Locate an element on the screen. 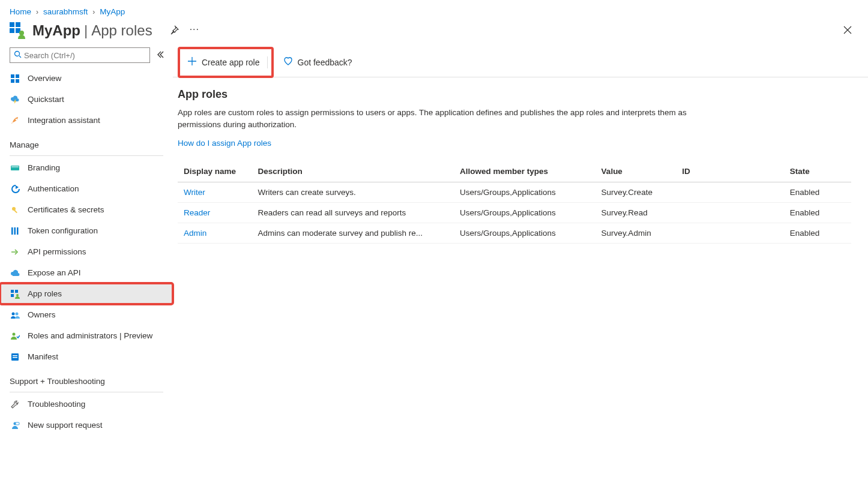 This screenshot has width=868, height=477. feedback-button: Got feedback? is located at coordinates (318, 62).